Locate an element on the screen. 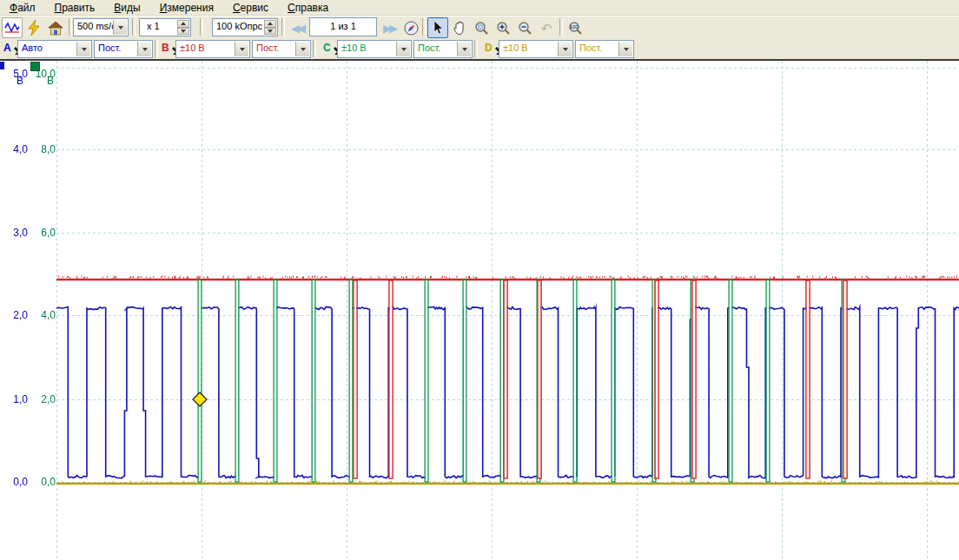 This screenshot has width=959, height=560. zoom-in-icon is located at coordinates (504, 28).